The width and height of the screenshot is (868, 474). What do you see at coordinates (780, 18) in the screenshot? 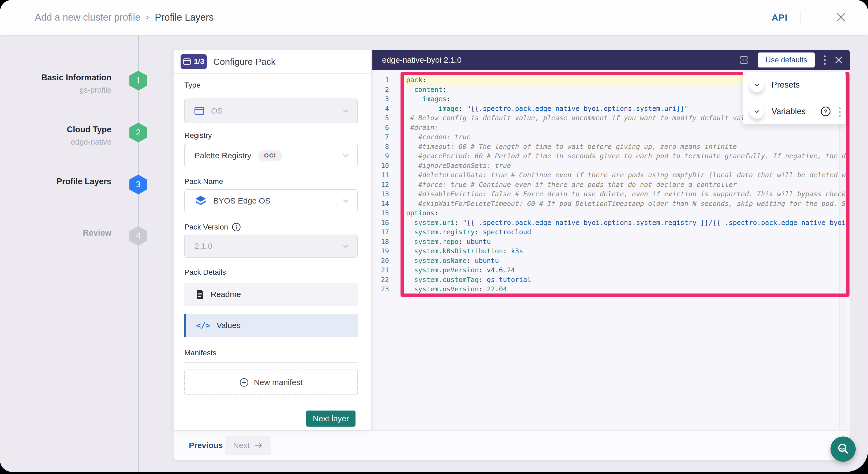
I see `api-link: API` at bounding box center [780, 18].